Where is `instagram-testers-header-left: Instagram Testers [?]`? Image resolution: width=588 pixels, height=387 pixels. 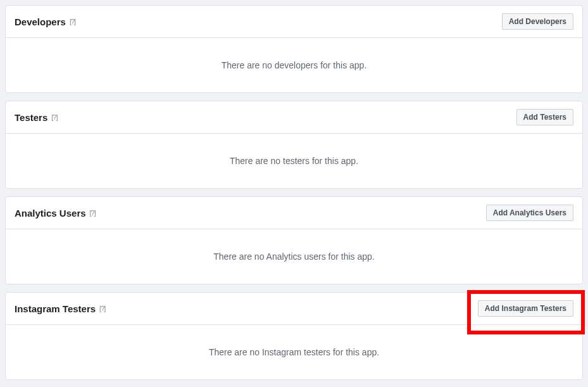 instagram-testers-header-left: Instagram Testers [?] is located at coordinates (59, 309).